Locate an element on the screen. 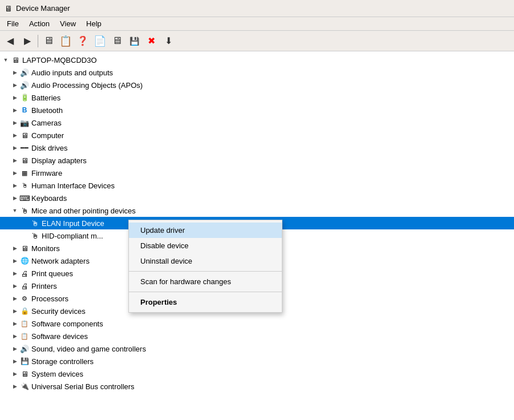 The image size is (514, 420). ctx-scan-hardware: Scan for hardware changes is located at coordinates (205, 282).